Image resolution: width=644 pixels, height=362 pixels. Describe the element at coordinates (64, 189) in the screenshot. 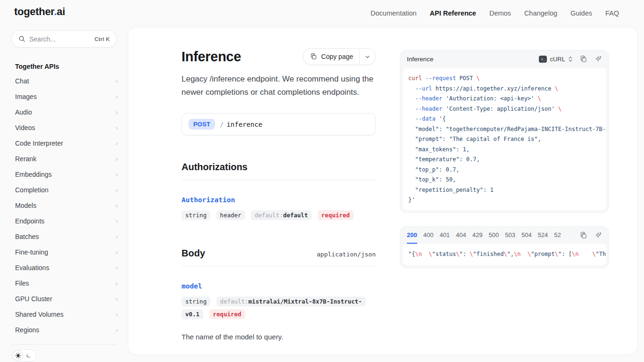

I see `sidebar-item-completion: Completion›` at that location.